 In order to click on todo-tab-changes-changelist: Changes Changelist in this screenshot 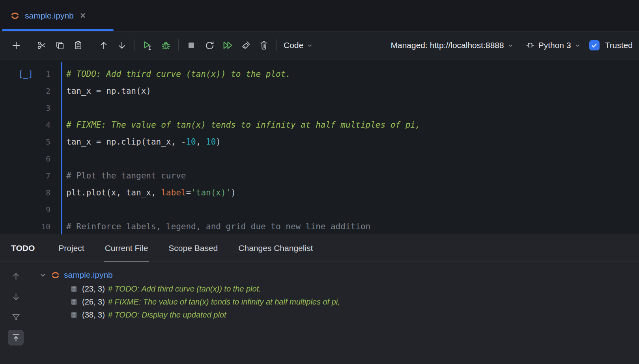, I will do `click(275, 248)`.